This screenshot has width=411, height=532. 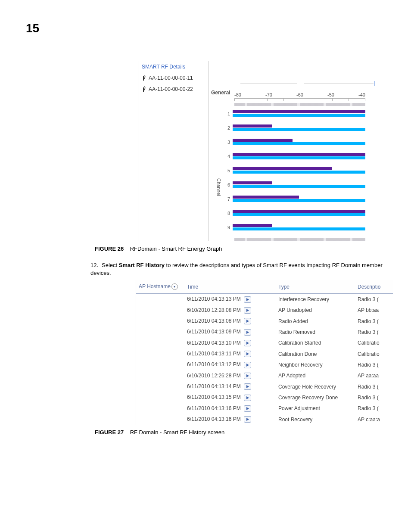 What do you see at coordinates (160, 287) in the screenshot?
I see `col-ap-hostname: AP Hostname▾` at bounding box center [160, 287].